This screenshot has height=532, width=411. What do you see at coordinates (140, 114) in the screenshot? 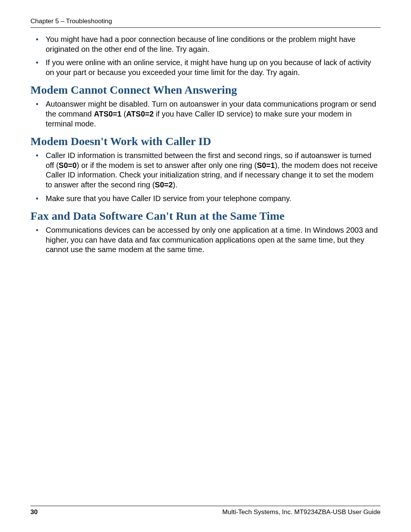
I see `bold-fragment: ATS0=2` at bounding box center [140, 114].